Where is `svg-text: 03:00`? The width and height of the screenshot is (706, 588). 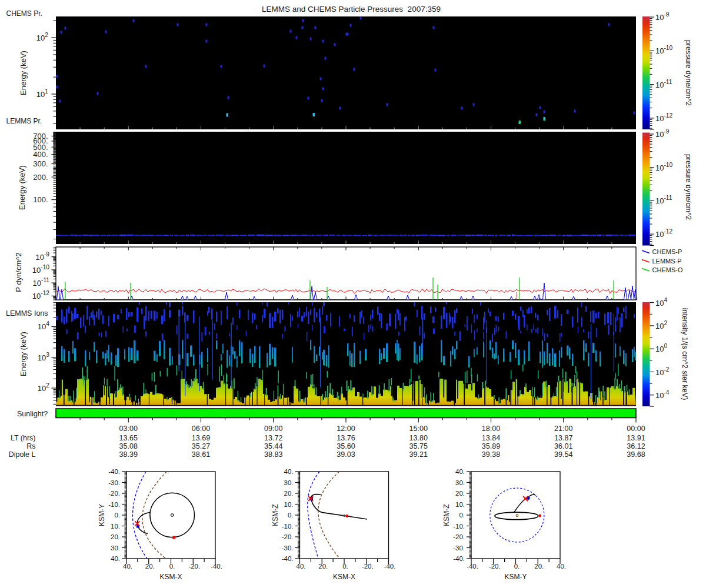 svg-text: 03:00 is located at coordinates (128, 429).